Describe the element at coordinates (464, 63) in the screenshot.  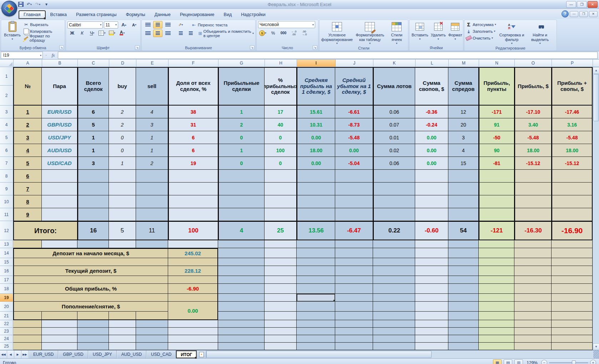
I see `column-header-M: M` at that location.